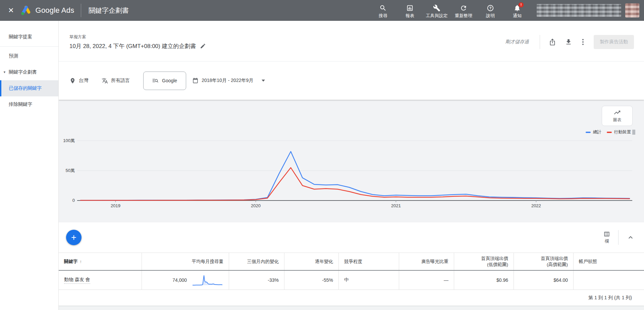 Image resolution: width=644 pixels, height=310 pixels. Describe the element at coordinates (105, 11) in the screenshot. I see `page-title: 關鍵字企劃書` at that location.